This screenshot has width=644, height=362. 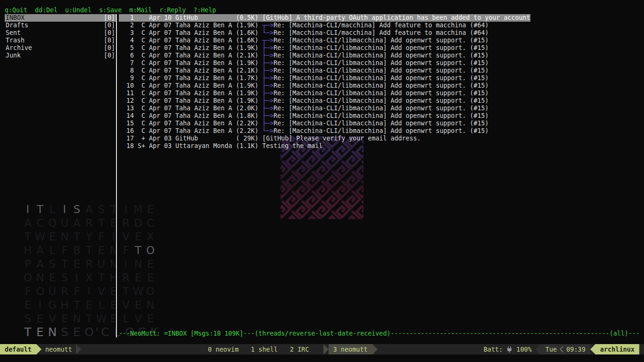 I want to click on mail-row: 18 S+ Apr 03 Uttarayan Monda (1.1K) Test…, so click(x=221, y=146).